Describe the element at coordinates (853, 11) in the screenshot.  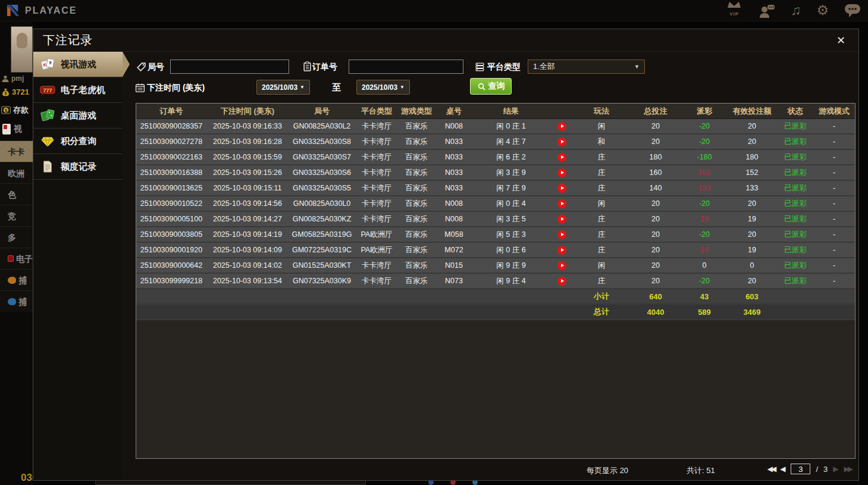
I see `chat-bubble-icon` at that location.